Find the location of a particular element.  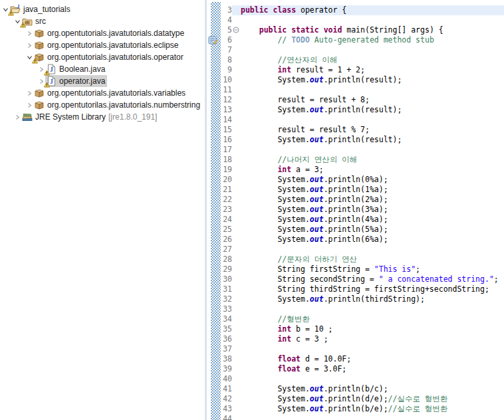

code-line-5: 5 public static void main(String[] args)… is located at coordinates (355, 31).